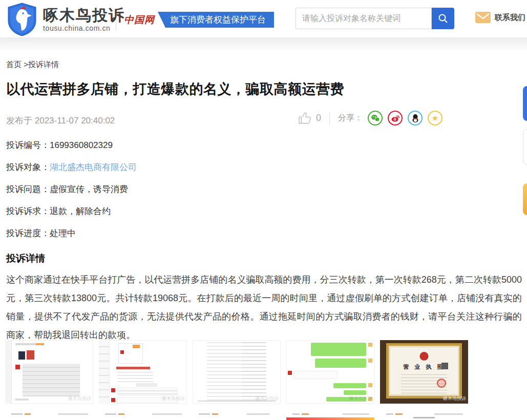 This screenshot has height=420, width=527. Describe the element at coordinates (375, 118) in the screenshot. I see `share-wechat-icon` at that location.